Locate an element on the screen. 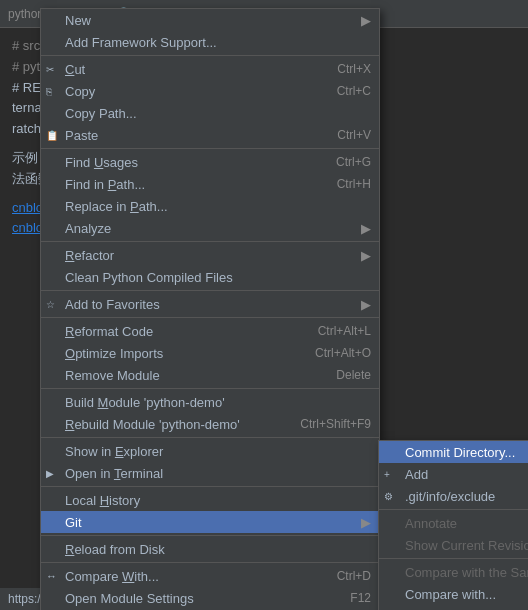  gitinfo-icon: ⚙ is located at coordinates (388, 496).